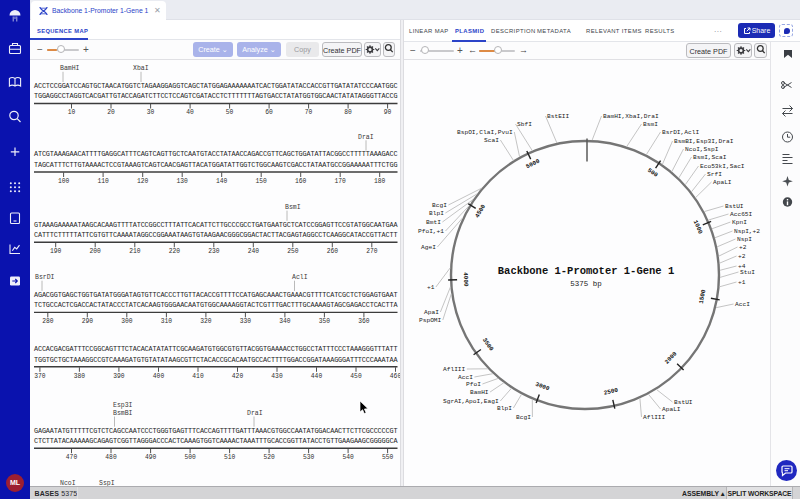 The image size is (800, 499). What do you see at coordinates (216, 295) in the screenshot?
I see `svg-text:AGACGGTGAGCTGGTGATATGGGATAGTGT: AGACGGTGAGCTGGTGATATGGGATAGTGTTCACCCTTGT…` at bounding box center [216, 295].